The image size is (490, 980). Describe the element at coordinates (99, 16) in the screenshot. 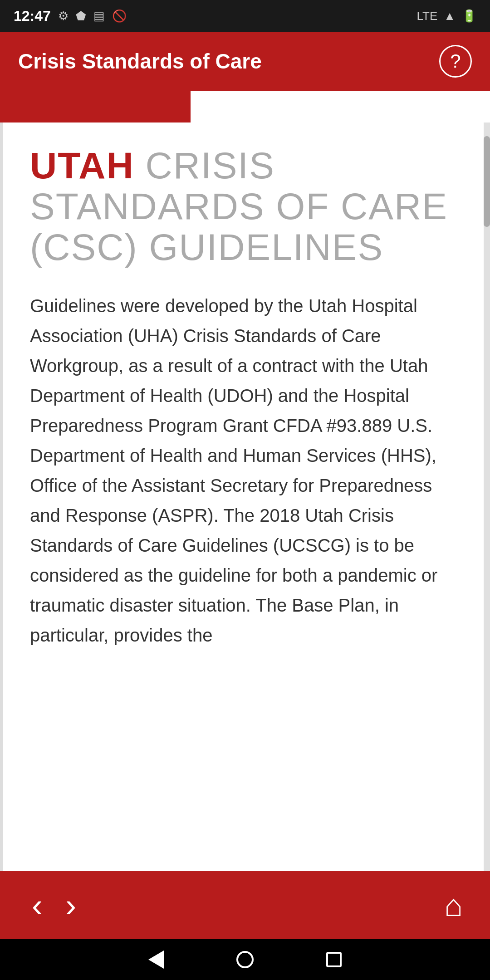

I see `storage-icon: ▤` at that location.